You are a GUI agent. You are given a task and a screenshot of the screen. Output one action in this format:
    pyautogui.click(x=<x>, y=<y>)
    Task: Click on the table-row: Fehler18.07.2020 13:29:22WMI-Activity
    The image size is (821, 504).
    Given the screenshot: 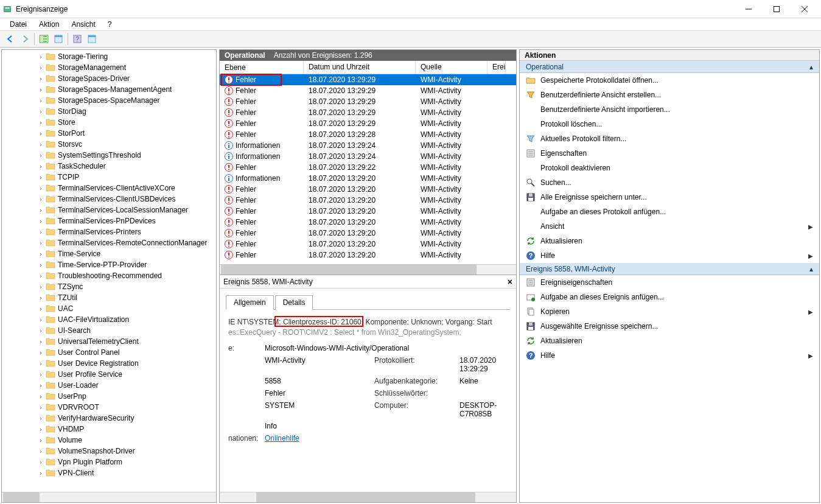 What is the action you would take?
    pyautogui.click(x=368, y=167)
    